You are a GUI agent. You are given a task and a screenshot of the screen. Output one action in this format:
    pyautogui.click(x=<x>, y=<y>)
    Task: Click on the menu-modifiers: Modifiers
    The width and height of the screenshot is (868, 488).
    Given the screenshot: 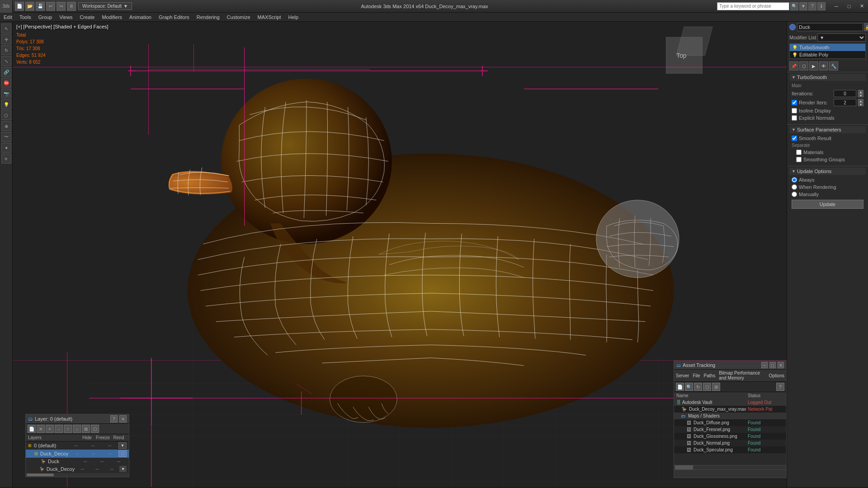 What is the action you would take?
    pyautogui.click(x=112, y=17)
    